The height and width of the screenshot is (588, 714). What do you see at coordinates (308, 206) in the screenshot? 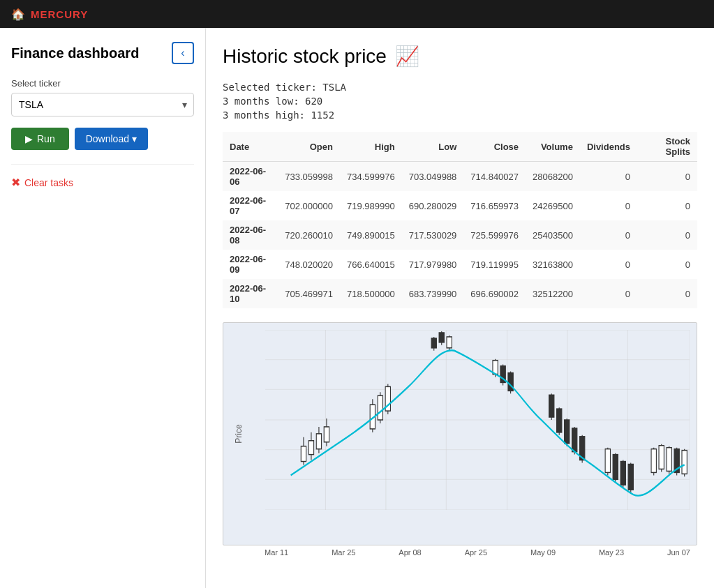
I see `cell-value: 702.000000` at bounding box center [308, 206].